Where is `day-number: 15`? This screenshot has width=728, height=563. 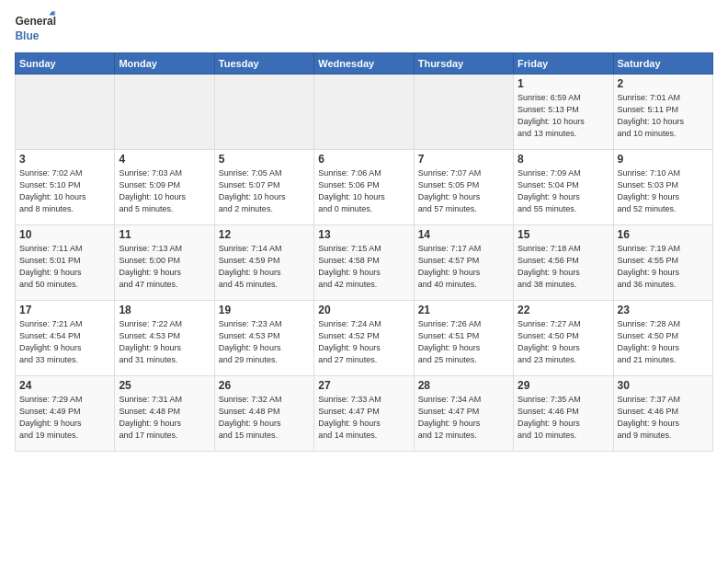 day-number: 15 is located at coordinates (563, 235).